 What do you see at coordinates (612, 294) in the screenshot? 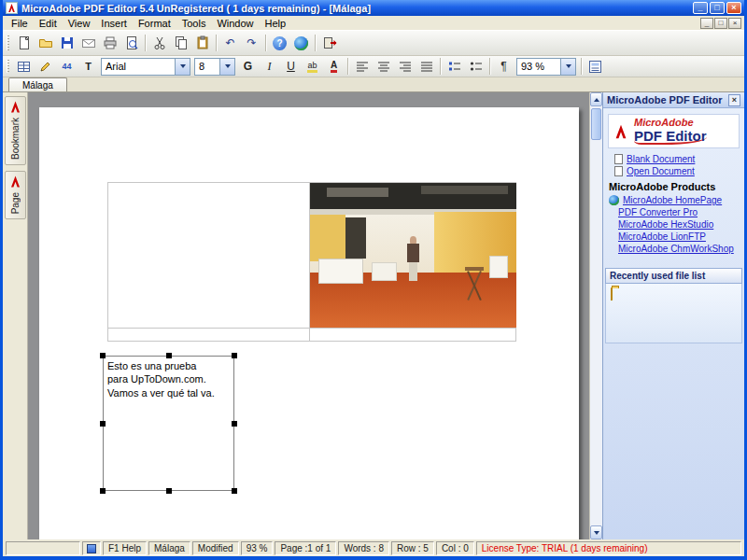
I see `folder-icon` at bounding box center [612, 294].